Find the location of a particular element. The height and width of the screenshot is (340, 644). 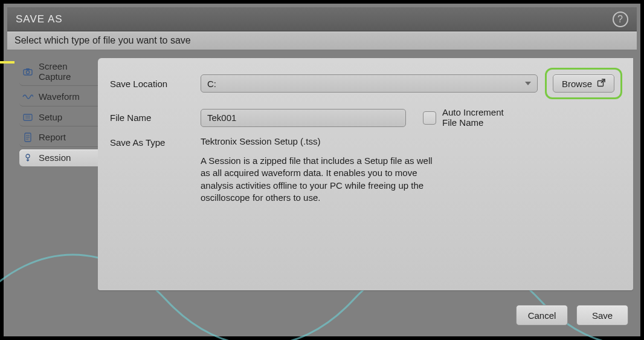

sidebar-item-label: Screen Capture is located at coordinates (69, 71).